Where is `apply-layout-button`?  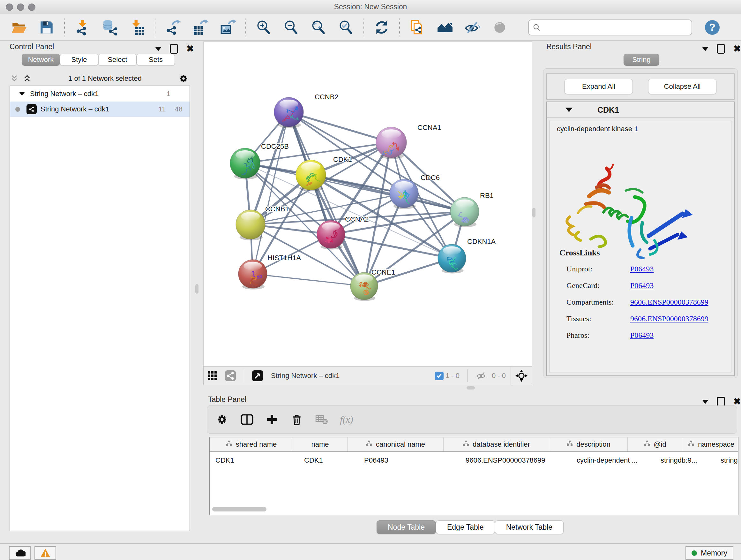
apply-layout-button is located at coordinates (382, 27).